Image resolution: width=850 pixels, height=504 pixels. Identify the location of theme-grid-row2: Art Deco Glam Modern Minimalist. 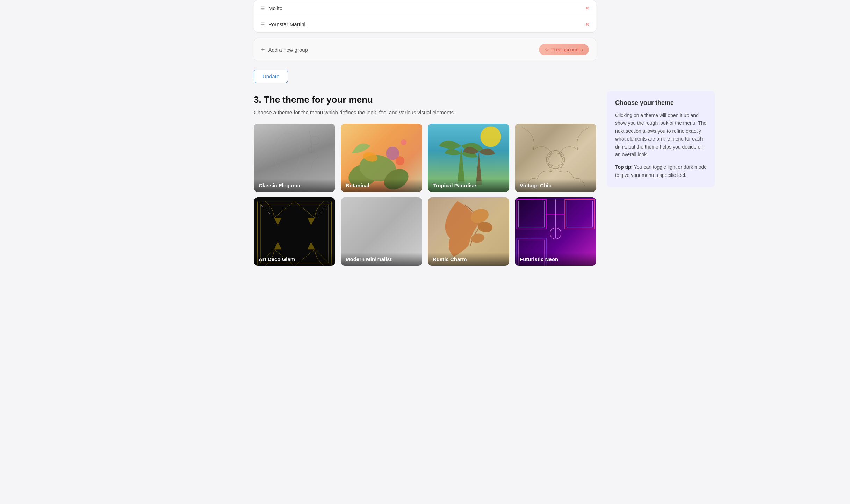
(425, 231).